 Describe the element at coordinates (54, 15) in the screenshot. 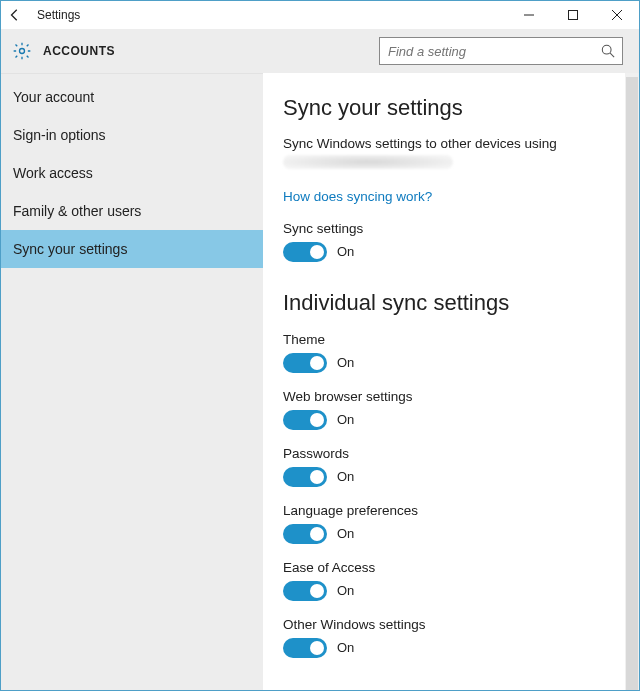

I see `window-title: Settings` at that location.